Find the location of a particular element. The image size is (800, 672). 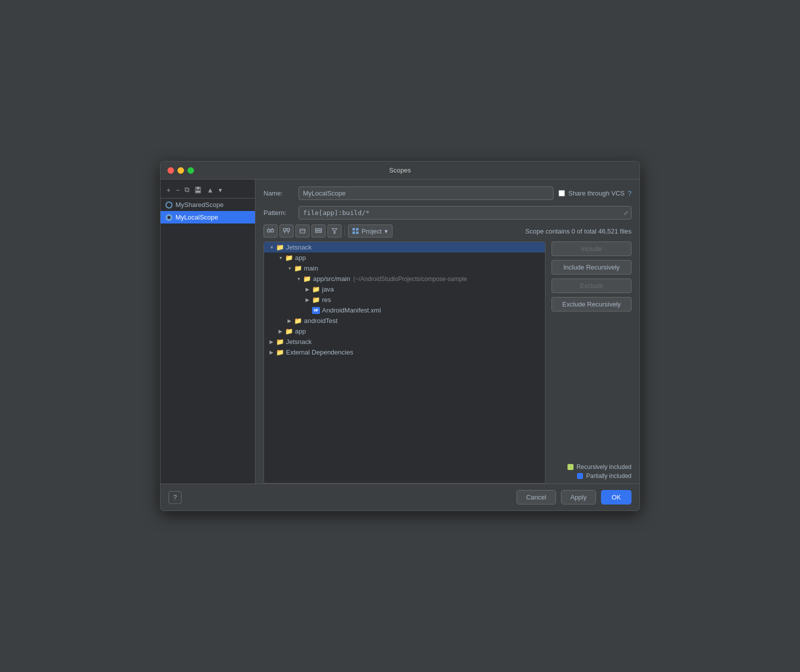

project-dropdown: Project ▾ is located at coordinates (370, 231).